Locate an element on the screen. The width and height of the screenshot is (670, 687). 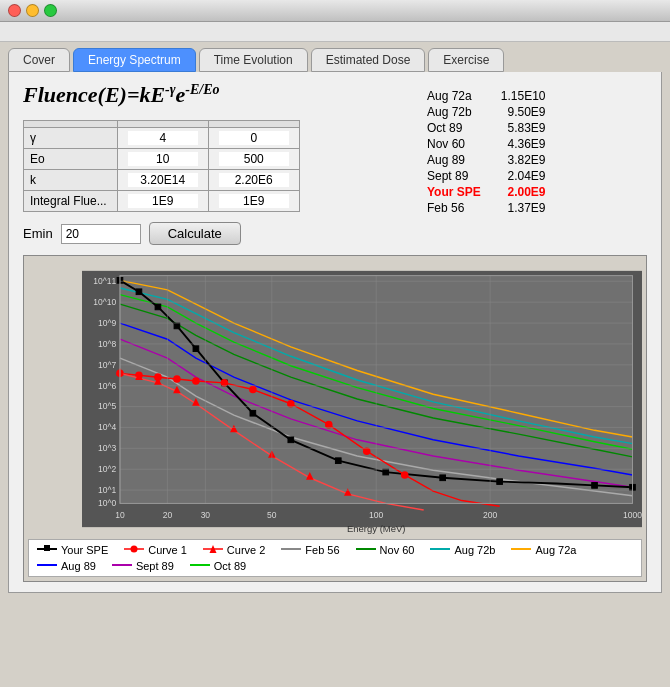
ranking-event: Feb 56 is located at coordinates (454, 208).